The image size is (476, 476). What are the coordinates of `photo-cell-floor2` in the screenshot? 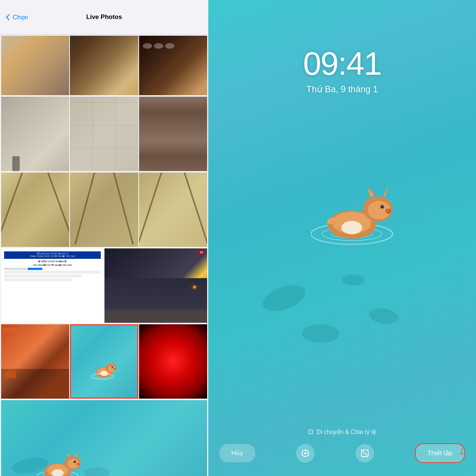 It's located at (104, 134).